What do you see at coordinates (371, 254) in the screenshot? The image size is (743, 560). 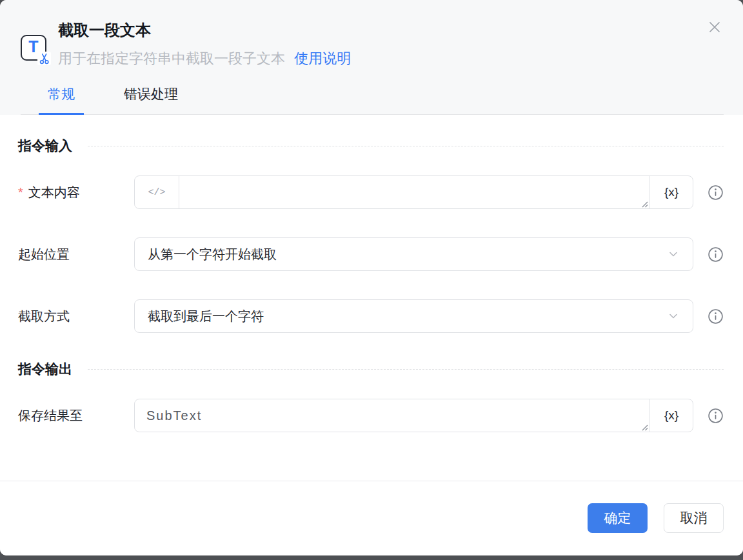 I see `form-row-start-position: 起始位置 从第一个字符开始截取` at bounding box center [371, 254].